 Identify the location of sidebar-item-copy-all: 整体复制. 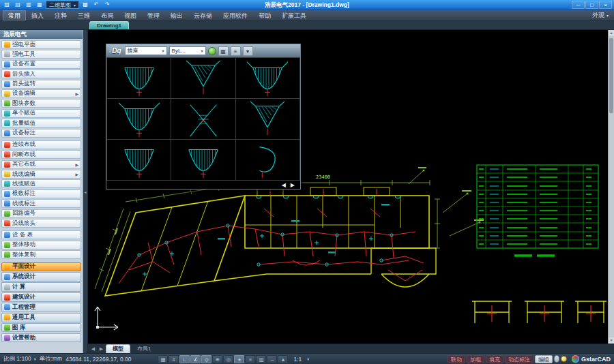
(41, 255).